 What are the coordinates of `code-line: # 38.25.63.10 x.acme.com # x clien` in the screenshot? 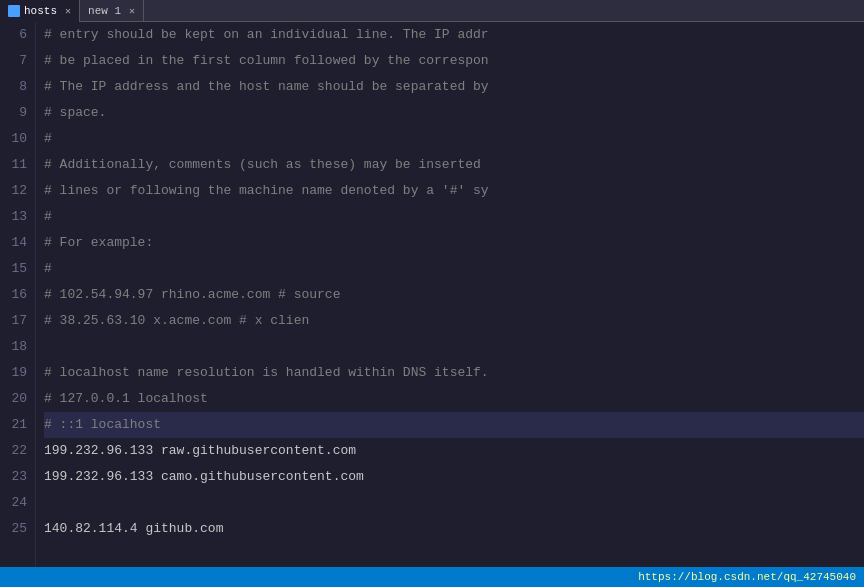 It's located at (454, 321).